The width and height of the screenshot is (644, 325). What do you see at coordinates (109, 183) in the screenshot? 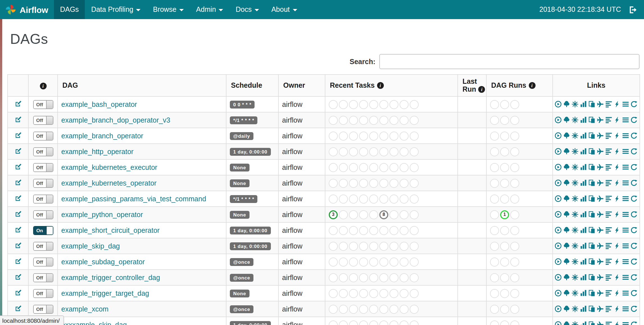
I see `dag-link: example_kubernetes_operator` at bounding box center [109, 183].